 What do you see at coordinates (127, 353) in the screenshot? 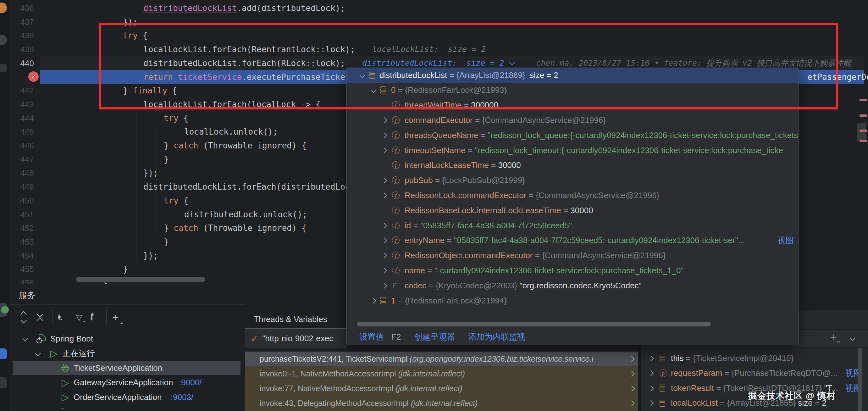
I see `services-tree-row--: ▷正在运行` at bounding box center [127, 353].